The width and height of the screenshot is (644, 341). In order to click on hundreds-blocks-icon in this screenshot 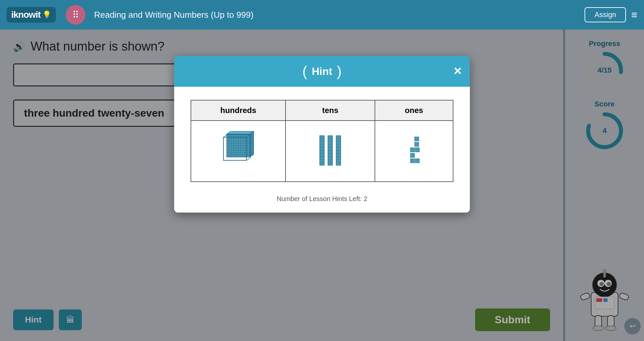, I will do `click(238, 150)`.